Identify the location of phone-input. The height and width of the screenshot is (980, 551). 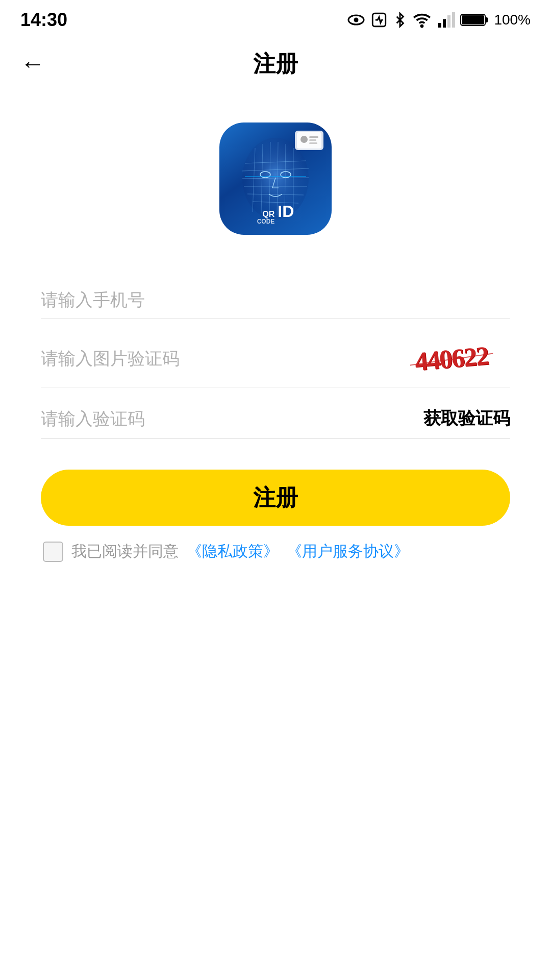
(276, 300).